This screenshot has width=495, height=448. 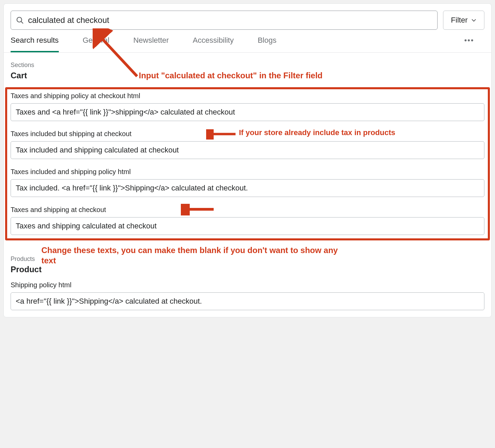 I want to click on section-title-product: Product, so click(x=247, y=269).